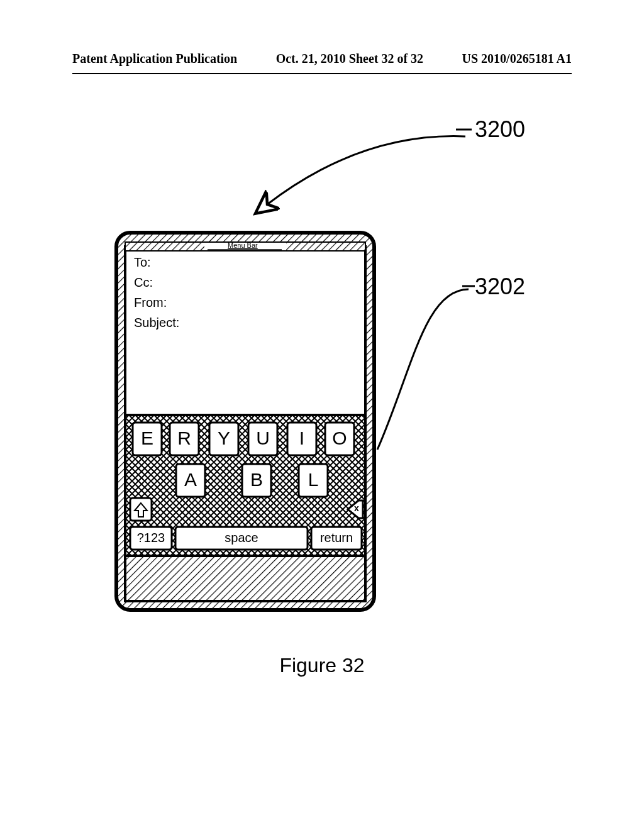  I want to click on backspace-icon: x, so click(357, 508).